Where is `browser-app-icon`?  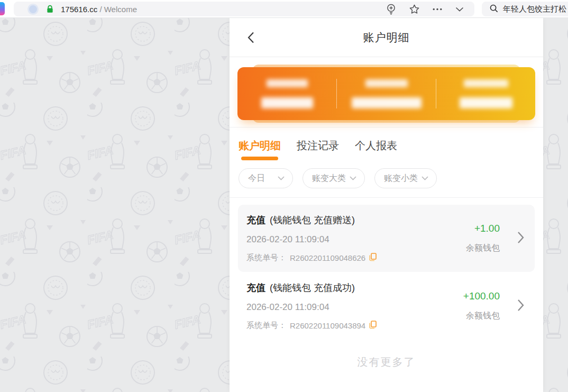 browser-app-icon is located at coordinates (2, 8).